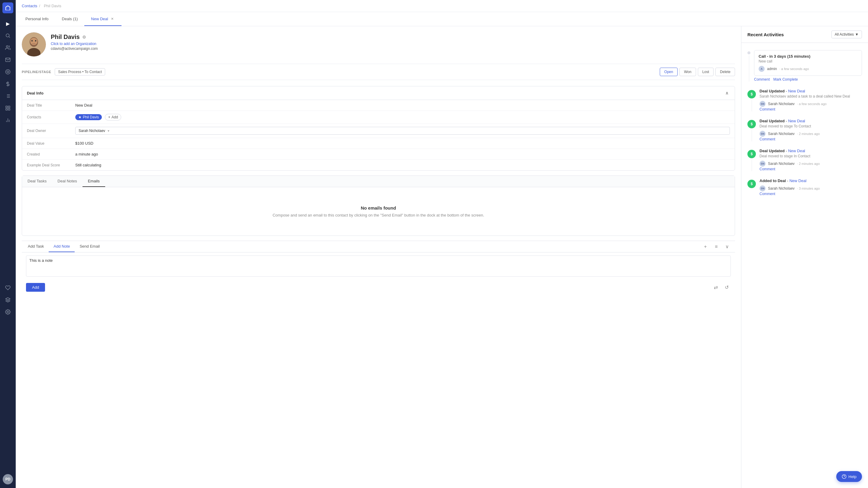 Image resolution: width=868 pixels, height=488 pixels. What do you see at coordinates (74, 37) in the screenshot?
I see `profile-name-row: Phil Davis ⚙` at bounding box center [74, 37].